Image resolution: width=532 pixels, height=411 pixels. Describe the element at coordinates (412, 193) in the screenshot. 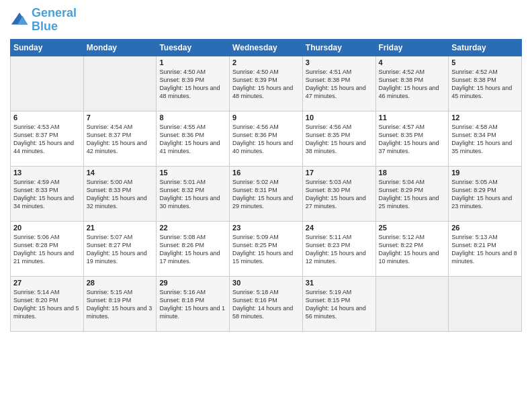

I see `calendar-cell: 18Sunrise: 5:04 AMSunset: 8:29 PMDayligh…` at that location.